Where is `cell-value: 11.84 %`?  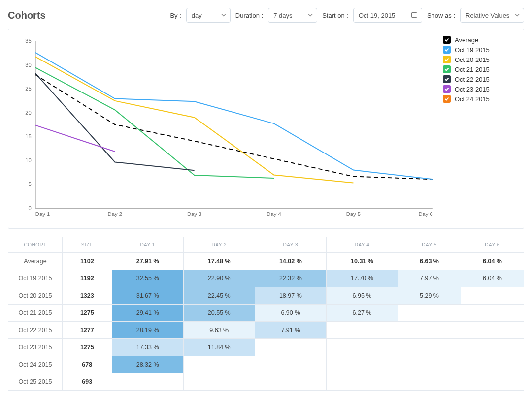 cell-value: 11.84 % is located at coordinates (219, 347).